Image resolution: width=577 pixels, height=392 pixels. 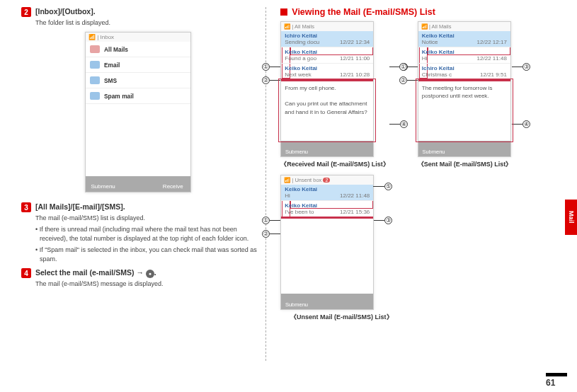 I want to click on list-item: Keiko Keitai Notice12/22 12:17, so click(x=464, y=40).